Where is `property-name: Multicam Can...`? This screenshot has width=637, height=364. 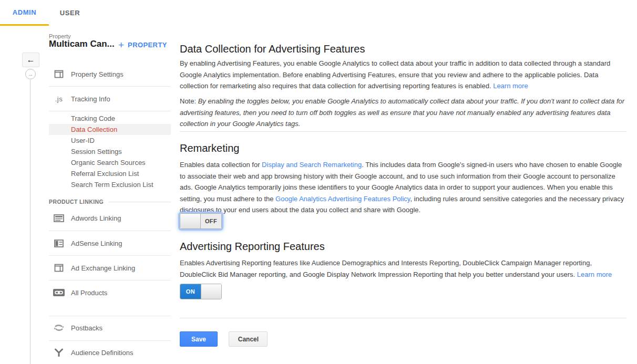 property-name: Multicam Can... is located at coordinates (82, 44).